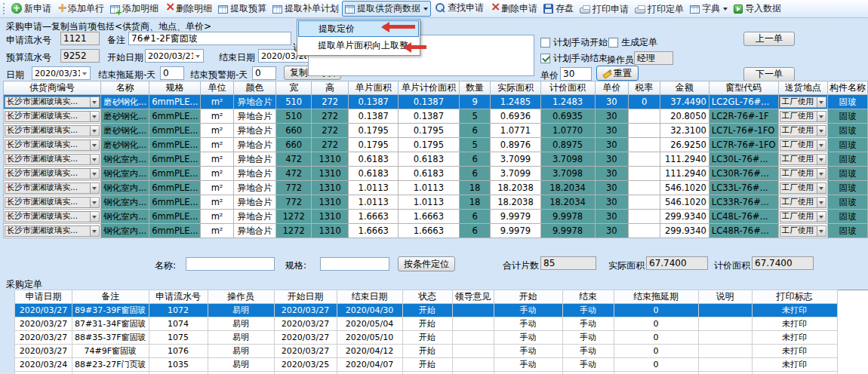 The width and height of the screenshot is (868, 374). I want to click on grid-cell: 1.2485, so click(516, 103).